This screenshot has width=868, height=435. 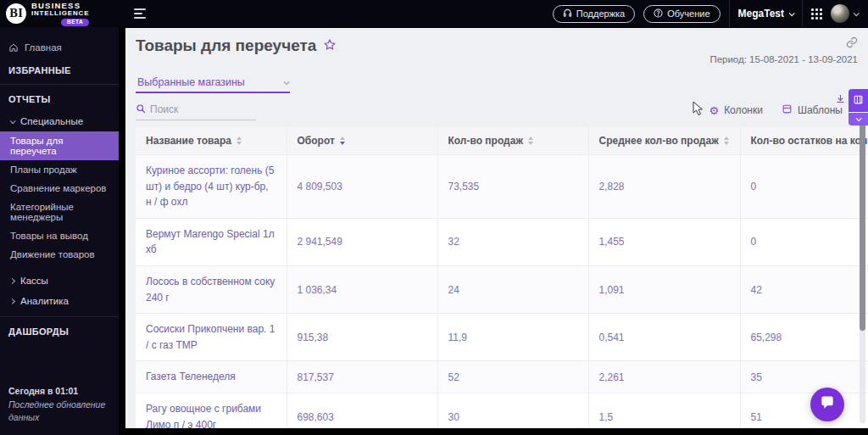 I want to click on sidebar-section-dashboards: ДАШБОРДЫ, so click(x=59, y=331).